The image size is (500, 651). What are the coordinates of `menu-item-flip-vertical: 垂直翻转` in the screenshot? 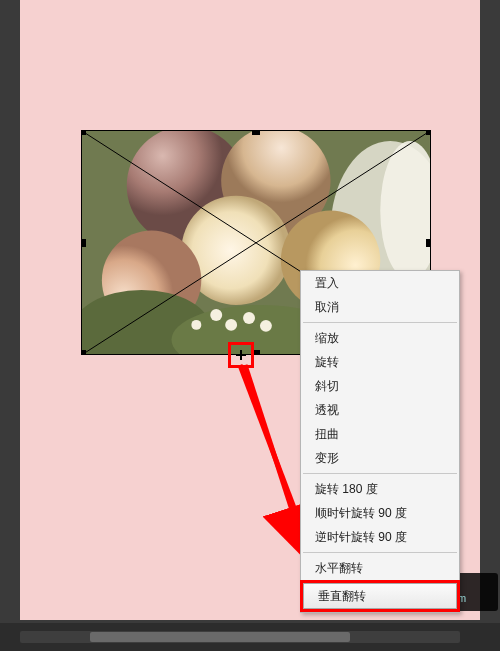 It's located at (380, 596).